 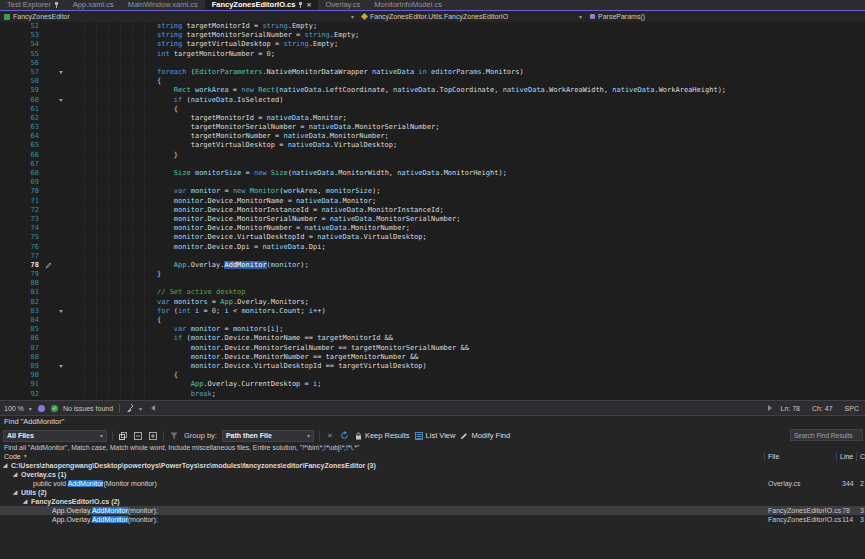 I want to click on code-line: 63 targetMonitorSerialNumber = nativeDat…, so click(x=432, y=128).